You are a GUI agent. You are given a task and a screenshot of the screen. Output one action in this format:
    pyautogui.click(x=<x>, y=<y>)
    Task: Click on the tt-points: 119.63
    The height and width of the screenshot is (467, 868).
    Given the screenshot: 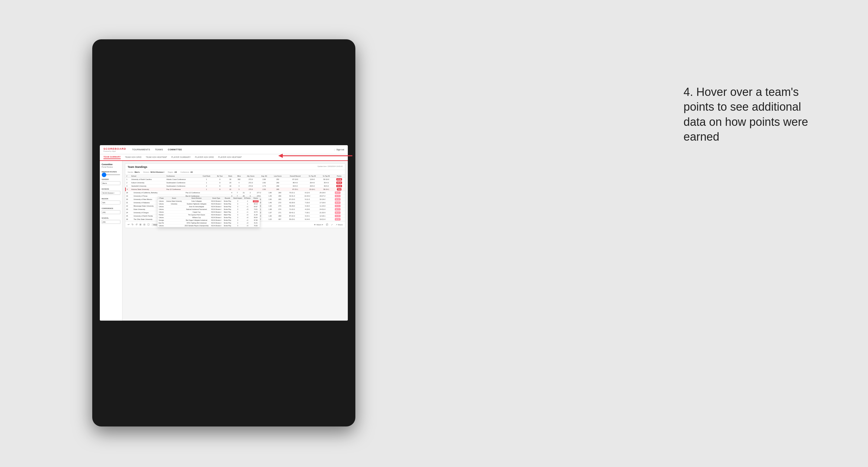 What is the action you would take?
    pyautogui.click(x=256, y=201)
    